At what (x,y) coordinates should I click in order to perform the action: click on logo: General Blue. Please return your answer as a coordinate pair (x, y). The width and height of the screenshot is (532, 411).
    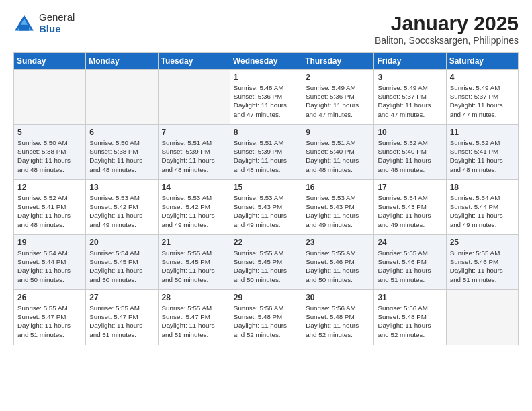
    Looking at the image, I should click on (44, 23).